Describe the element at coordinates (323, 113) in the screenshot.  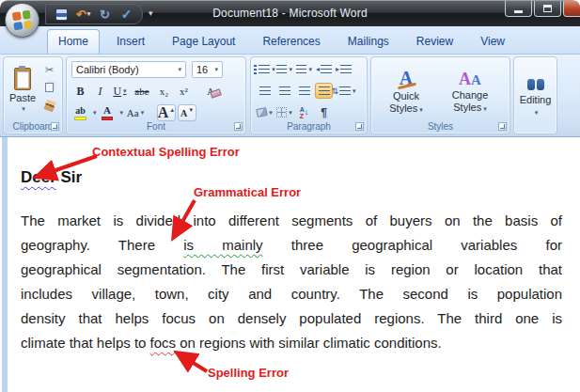
I see `show-hide-formatting-button: ¶` at that location.